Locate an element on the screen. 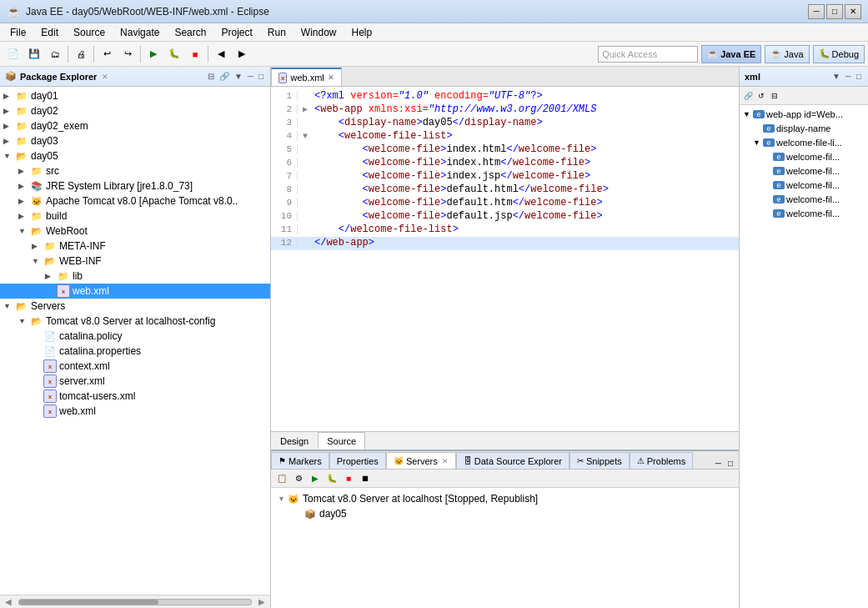  tree-item-web-xml2: x web.xml is located at coordinates (135, 411).